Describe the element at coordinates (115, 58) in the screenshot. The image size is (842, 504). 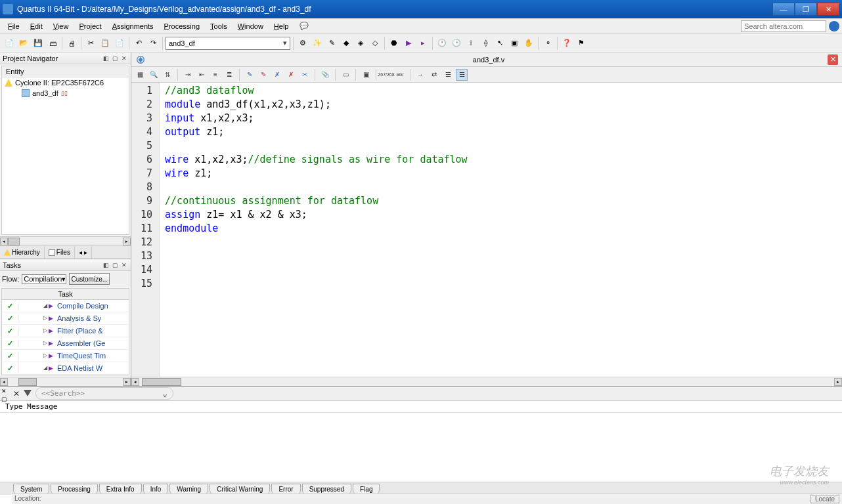
I see `panel-pin-icon: ▢` at that location.